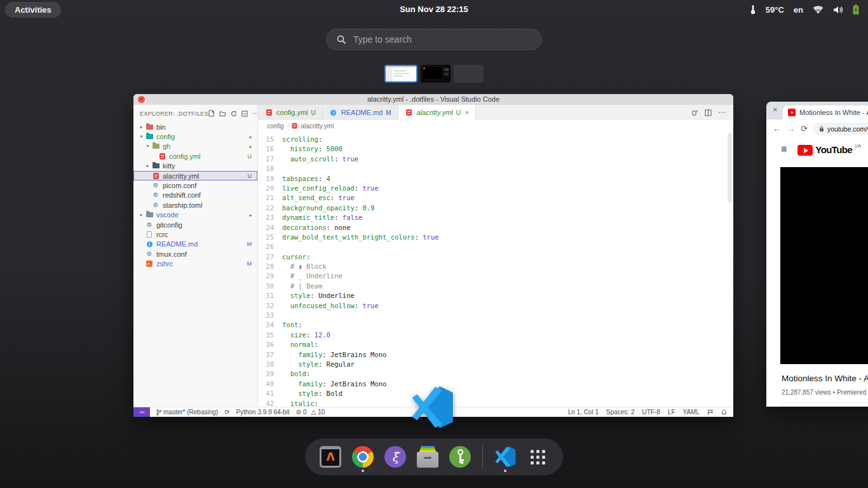 The height and width of the screenshot is (488, 868). What do you see at coordinates (270, 355) in the screenshot?
I see `line-number: 37` at bounding box center [270, 355].